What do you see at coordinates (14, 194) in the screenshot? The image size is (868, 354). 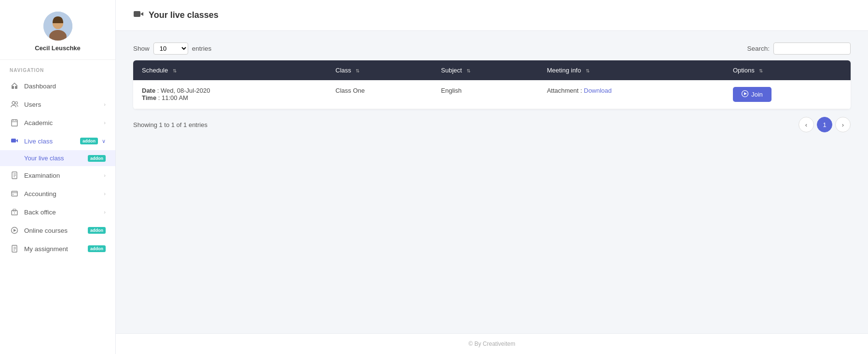 I see `accounting-icon` at bounding box center [14, 194].